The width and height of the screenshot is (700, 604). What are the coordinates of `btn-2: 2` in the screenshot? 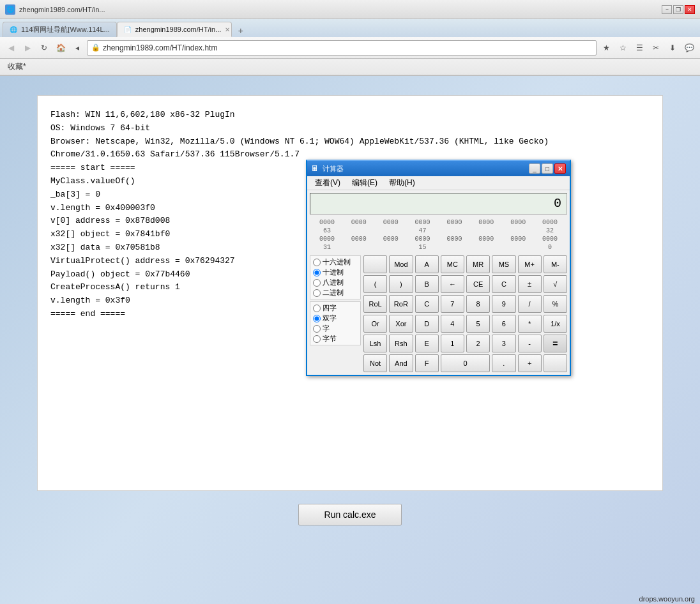 It's located at (478, 344).